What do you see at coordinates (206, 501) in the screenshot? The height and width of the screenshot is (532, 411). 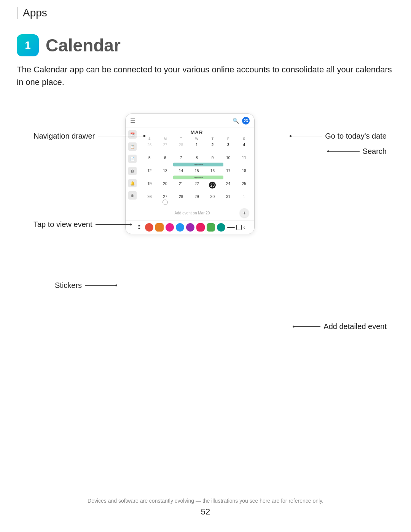 I see `footer-disclaimer: Devices and software are constantly evol…` at bounding box center [206, 501].